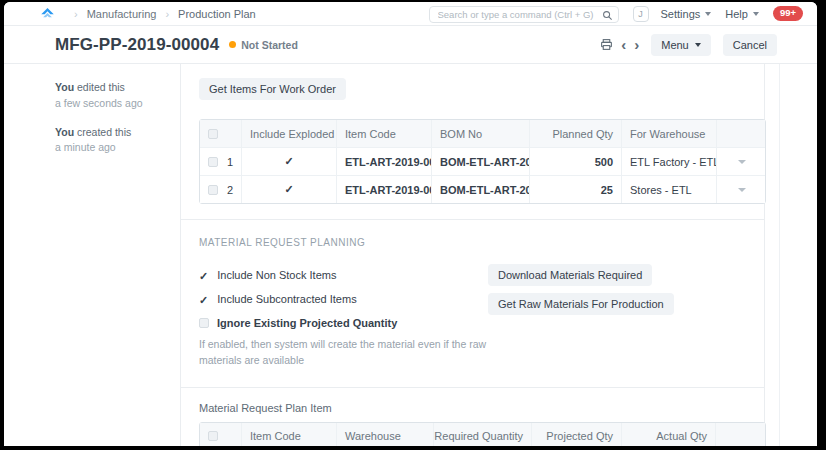 Image resolution: width=826 pixels, height=450 pixels. I want to click on breadcrumb-production-plan: Production Plan, so click(217, 14).